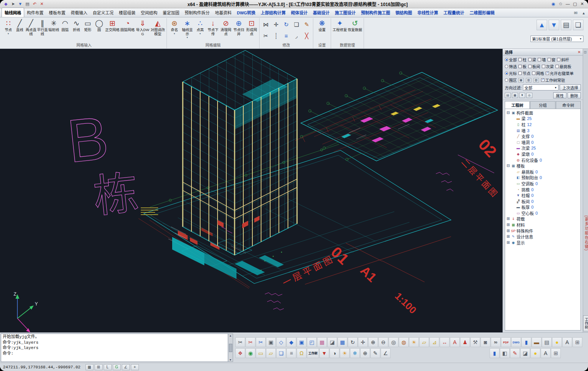 The width and height of the screenshot is (588, 371). What do you see at coordinates (523, 67) in the screenshot?
I see `filter-option: 板` at bounding box center [523, 67].